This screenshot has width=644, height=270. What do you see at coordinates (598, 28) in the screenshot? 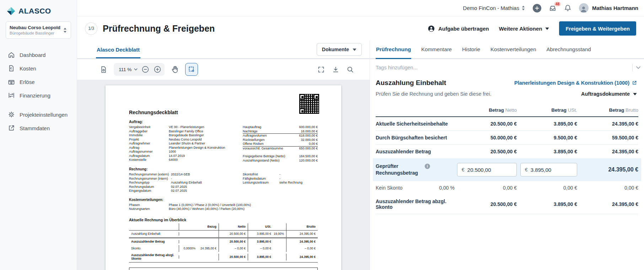
I see `approve-forward-button: Freigeben & Weitergeben` at bounding box center [598, 28].